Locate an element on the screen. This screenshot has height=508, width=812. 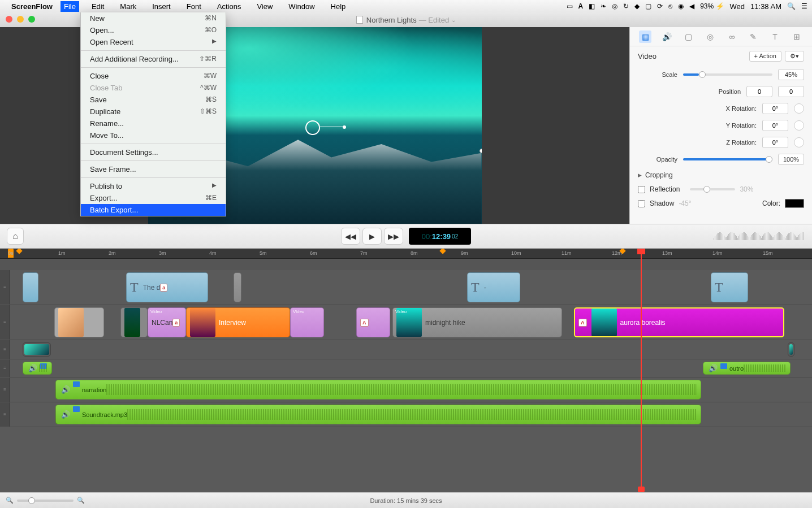
menu-font: Font is located at coordinates (194, 7).